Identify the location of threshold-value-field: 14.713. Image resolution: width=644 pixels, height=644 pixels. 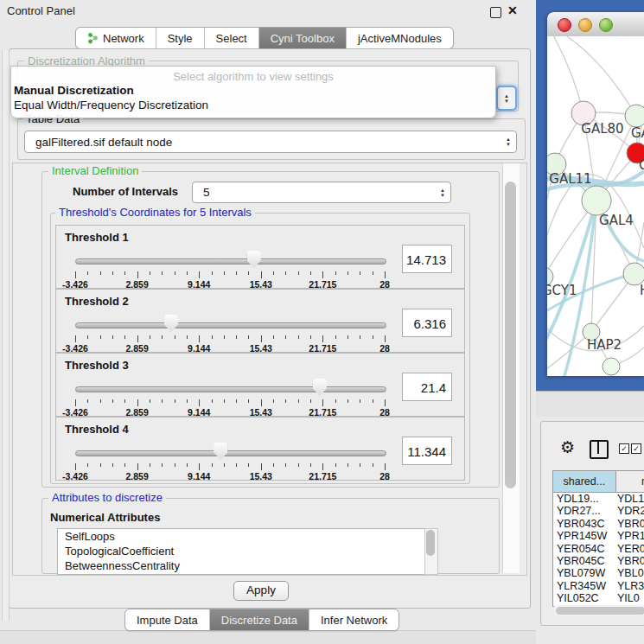
(427, 259).